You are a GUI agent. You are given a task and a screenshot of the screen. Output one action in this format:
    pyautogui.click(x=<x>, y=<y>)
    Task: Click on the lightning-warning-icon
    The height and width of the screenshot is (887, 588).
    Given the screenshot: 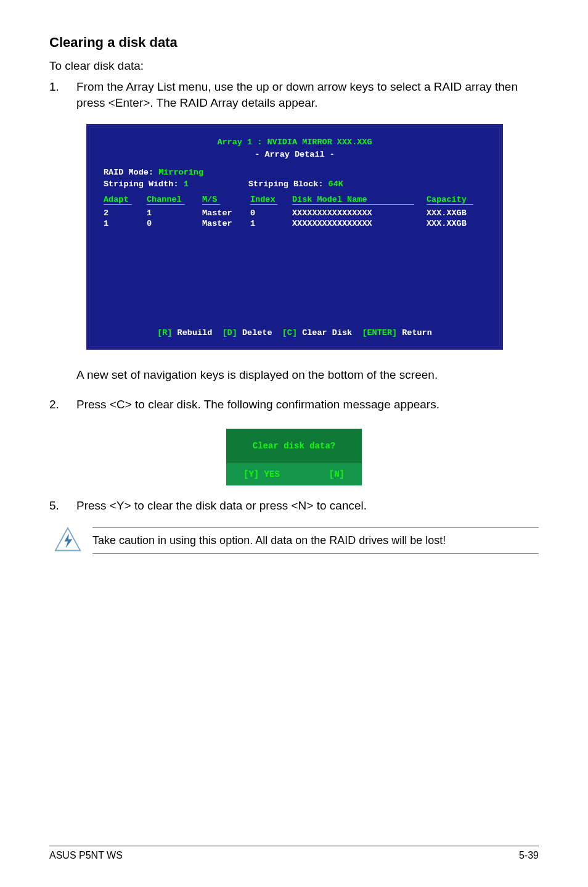 What is the action you would take?
    pyautogui.click(x=68, y=540)
    